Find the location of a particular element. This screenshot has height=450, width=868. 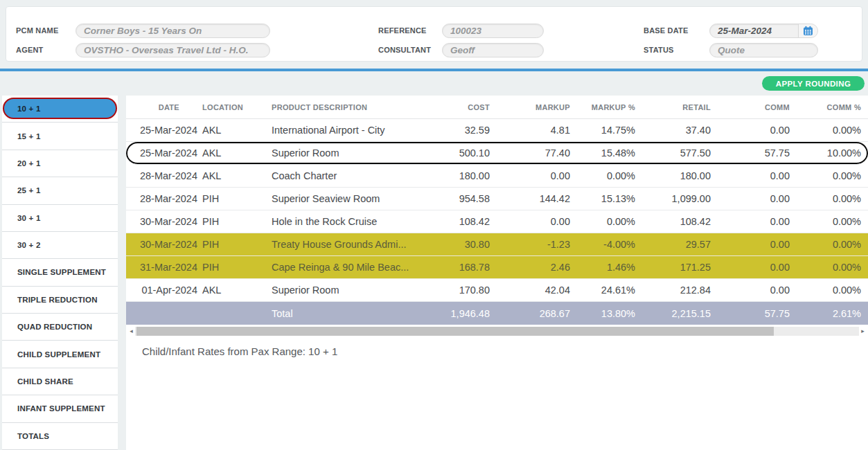

sidebar-item-label: 10 + 1 is located at coordinates (29, 109).